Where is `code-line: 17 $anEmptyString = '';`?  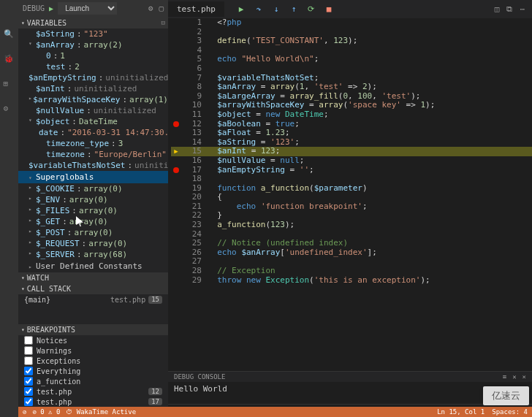 code-line: 17 $anEmptyString = ''; is located at coordinates (352, 171).